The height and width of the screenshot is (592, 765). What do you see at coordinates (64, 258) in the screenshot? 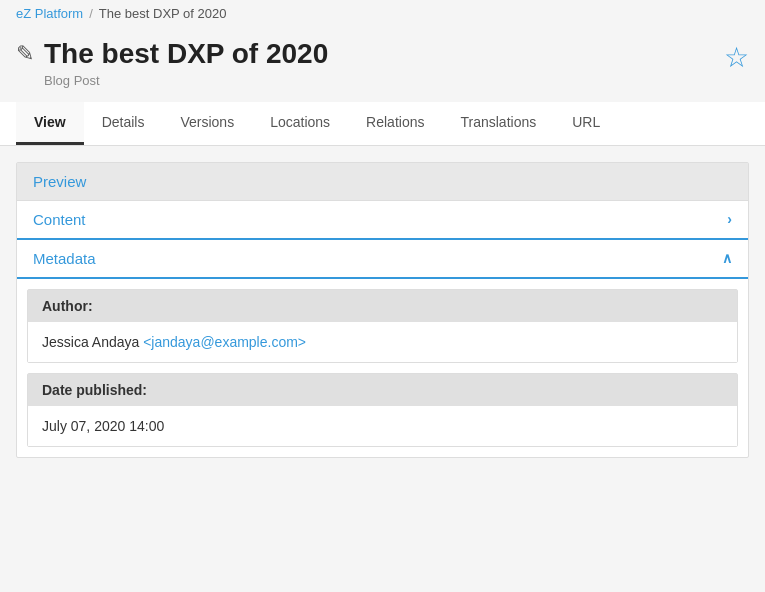
I see `metadata-label: Metadata` at bounding box center [64, 258].